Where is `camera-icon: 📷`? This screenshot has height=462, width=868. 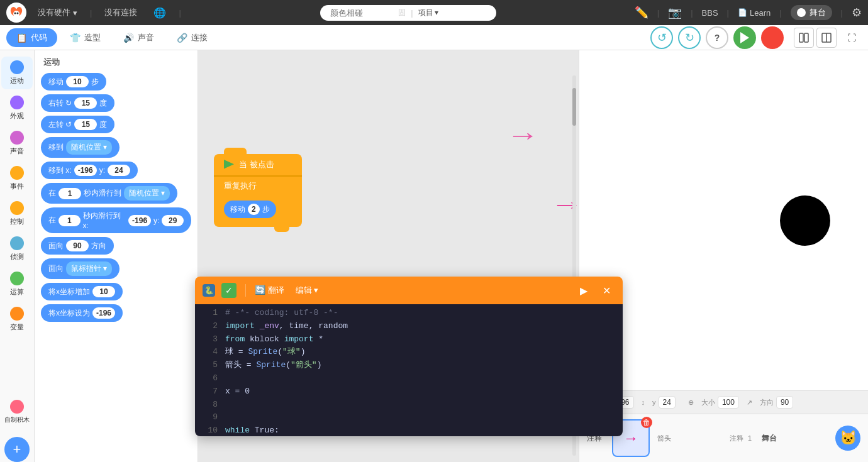 camera-icon: 📷 is located at coordinates (675, 13).